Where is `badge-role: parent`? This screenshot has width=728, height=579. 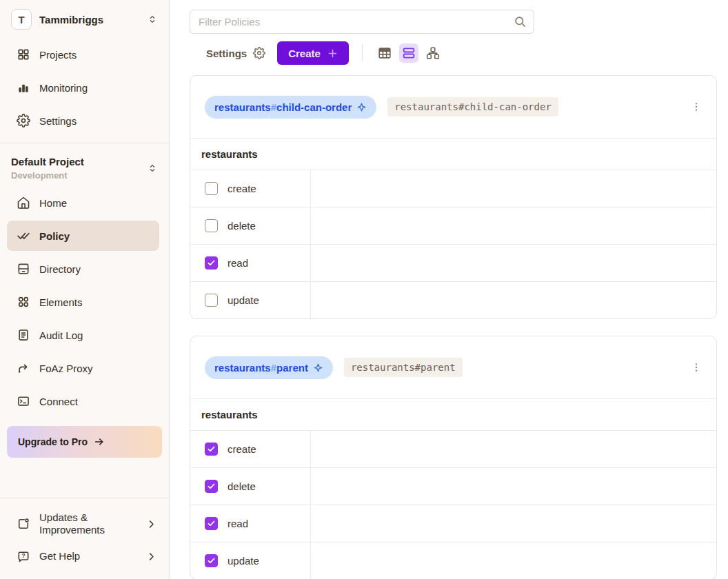
badge-role: parent is located at coordinates (292, 368).